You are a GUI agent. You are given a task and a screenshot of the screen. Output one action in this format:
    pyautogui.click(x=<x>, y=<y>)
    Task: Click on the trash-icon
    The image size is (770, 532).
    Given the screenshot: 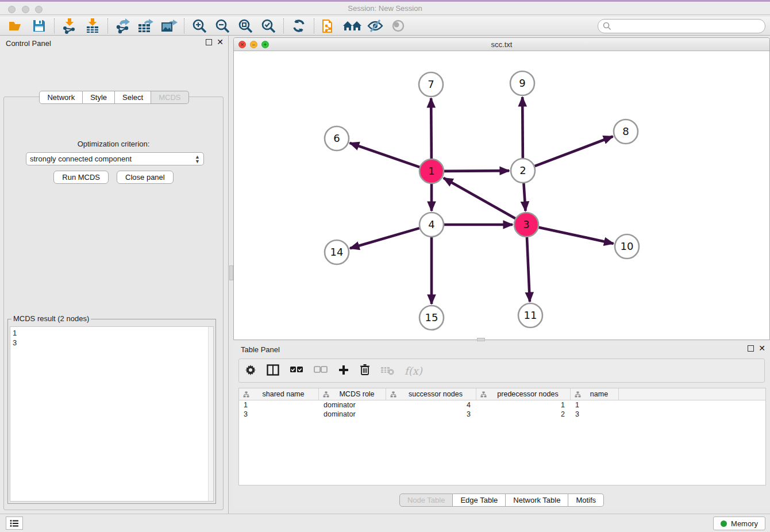 What is the action you would take?
    pyautogui.click(x=365, y=370)
    